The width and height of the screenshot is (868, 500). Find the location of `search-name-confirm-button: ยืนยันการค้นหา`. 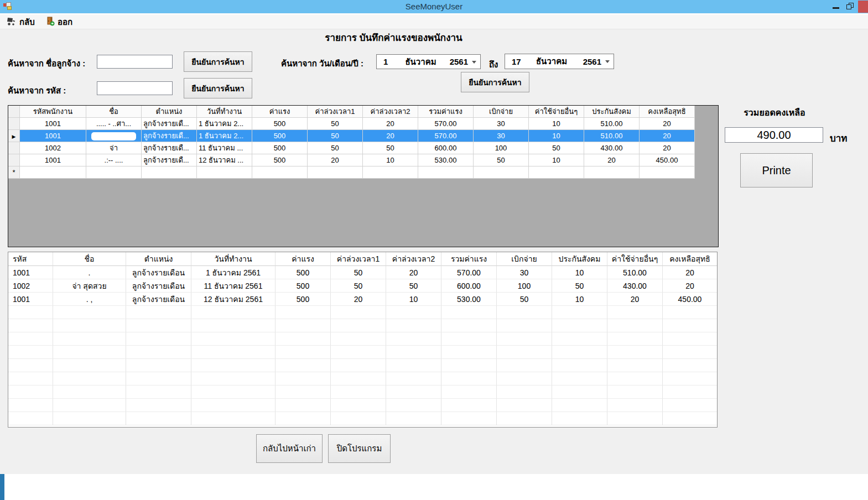

search-name-confirm-button: ยืนยันการค้นหา is located at coordinates (218, 62).